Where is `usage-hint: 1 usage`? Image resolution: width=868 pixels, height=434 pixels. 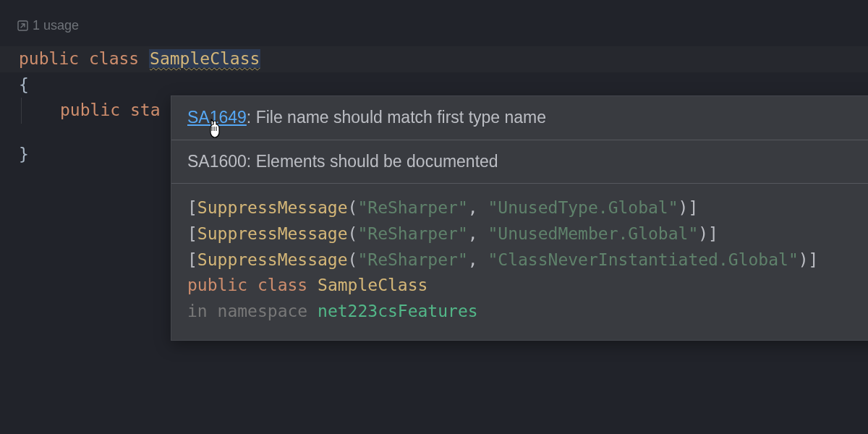
usage-hint: 1 usage is located at coordinates (443, 26).